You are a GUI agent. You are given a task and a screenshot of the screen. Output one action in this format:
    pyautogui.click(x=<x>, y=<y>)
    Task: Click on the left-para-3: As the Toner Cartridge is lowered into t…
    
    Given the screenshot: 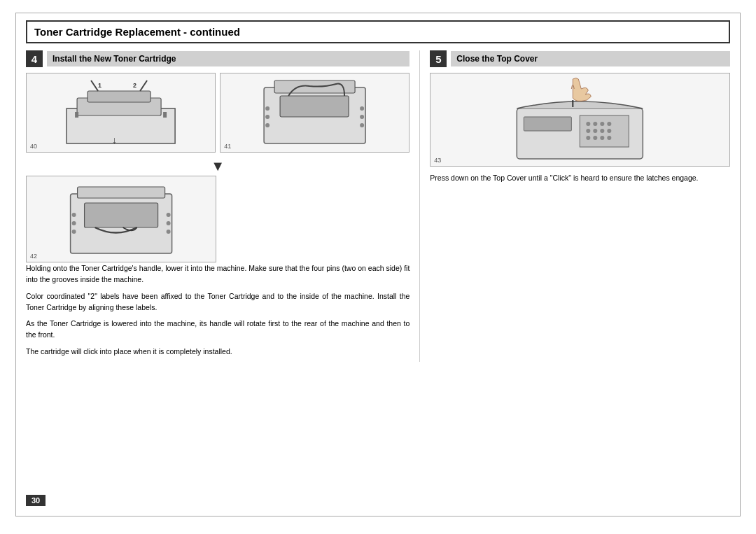 What is the action you would take?
    pyautogui.click(x=218, y=329)
    